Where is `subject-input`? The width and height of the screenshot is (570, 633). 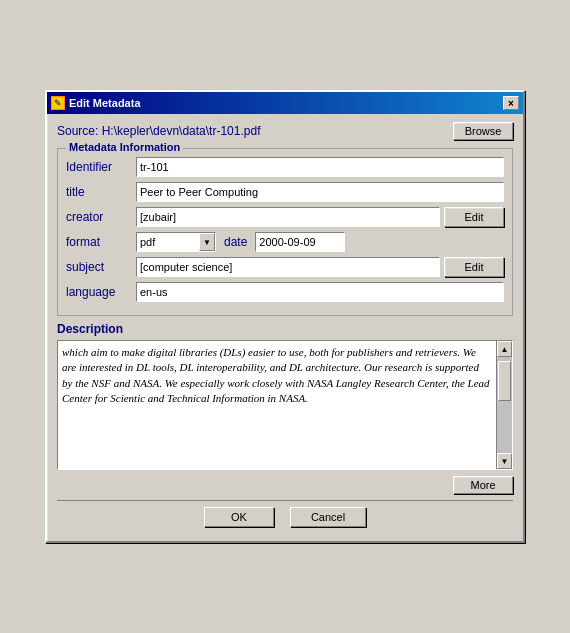 subject-input is located at coordinates (288, 267).